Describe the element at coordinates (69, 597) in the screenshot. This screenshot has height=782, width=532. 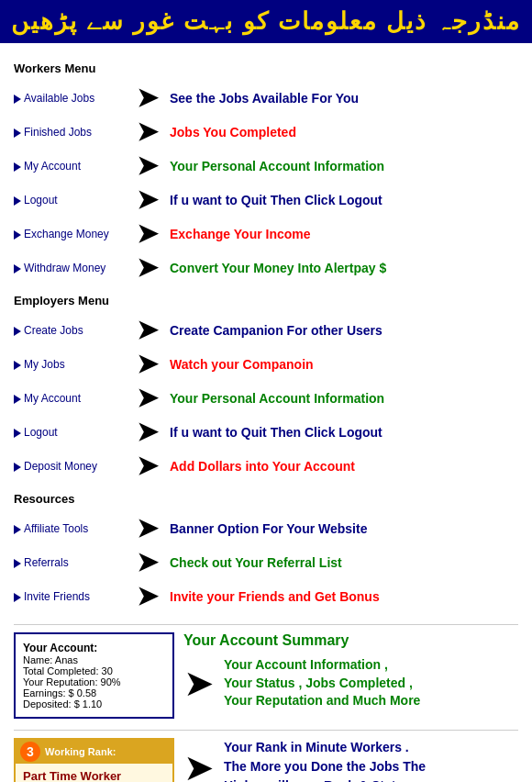
I see `menu-link-cell: Invite Friends` at that location.